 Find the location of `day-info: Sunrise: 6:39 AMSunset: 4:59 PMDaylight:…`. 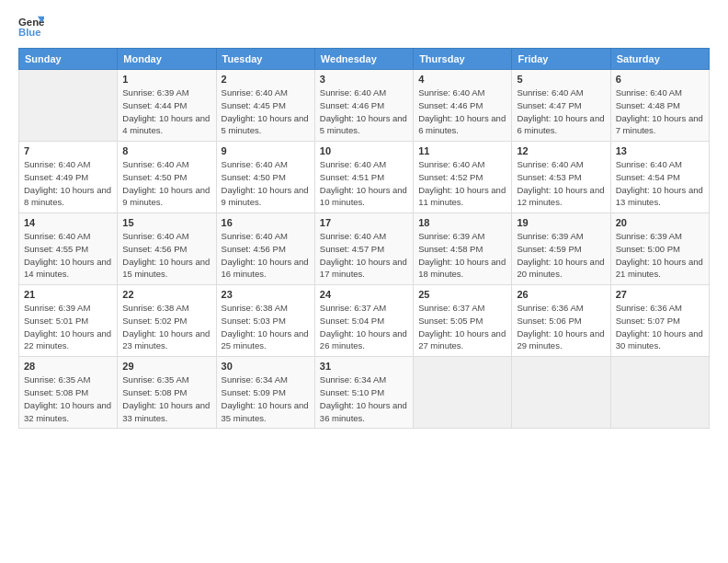

day-info: Sunrise: 6:39 AMSunset: 4:59 PMDaylight:… is located at coordinates (561, 256).